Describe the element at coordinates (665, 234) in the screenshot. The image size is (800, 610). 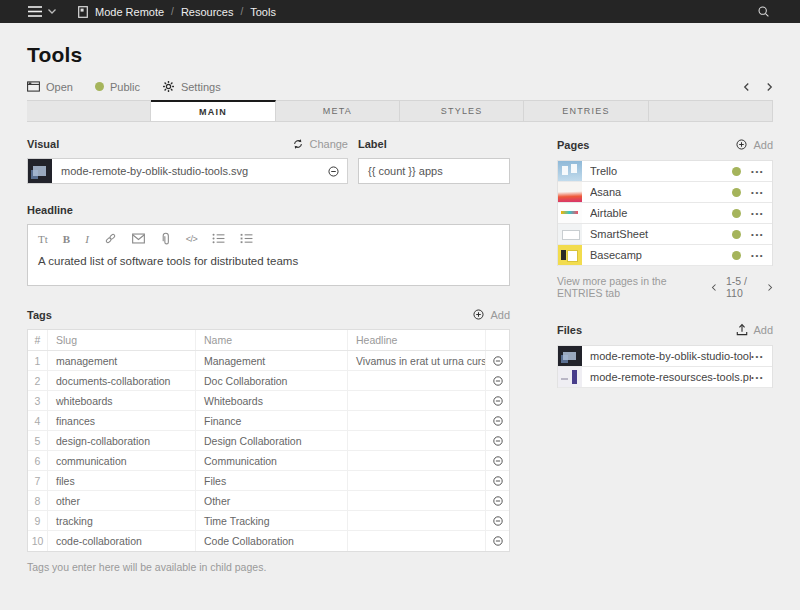
I see `page-list-item: SmartSheet •••` at that location.